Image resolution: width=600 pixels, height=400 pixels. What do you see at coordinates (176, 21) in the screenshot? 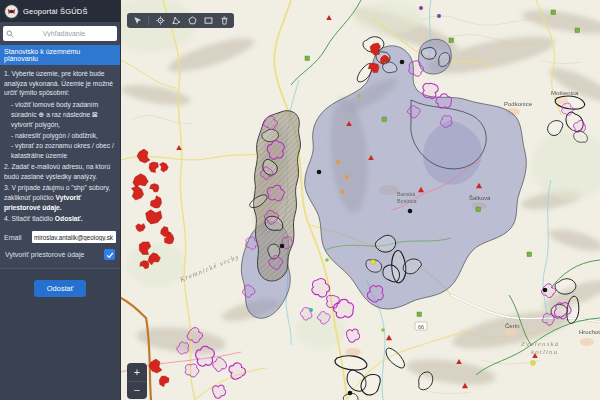
I see `draw-polygon-icon` at bounding box center [176, 21].